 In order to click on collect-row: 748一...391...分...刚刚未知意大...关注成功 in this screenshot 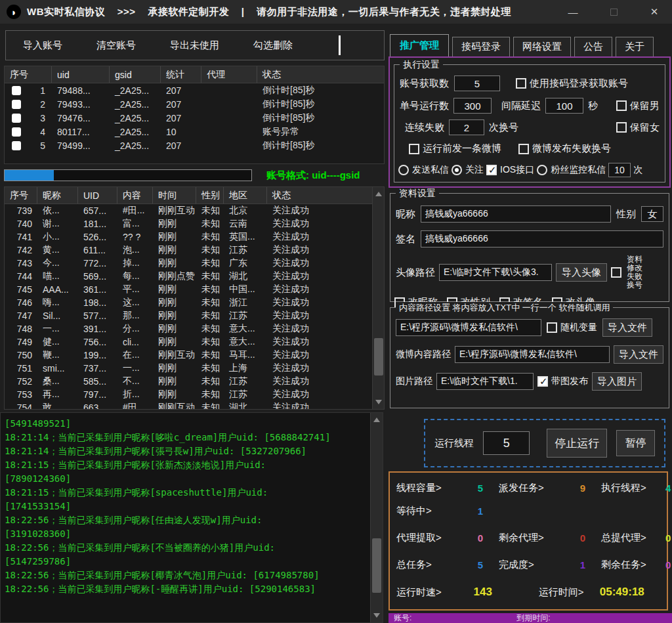, I will do `click(188, 329)`.